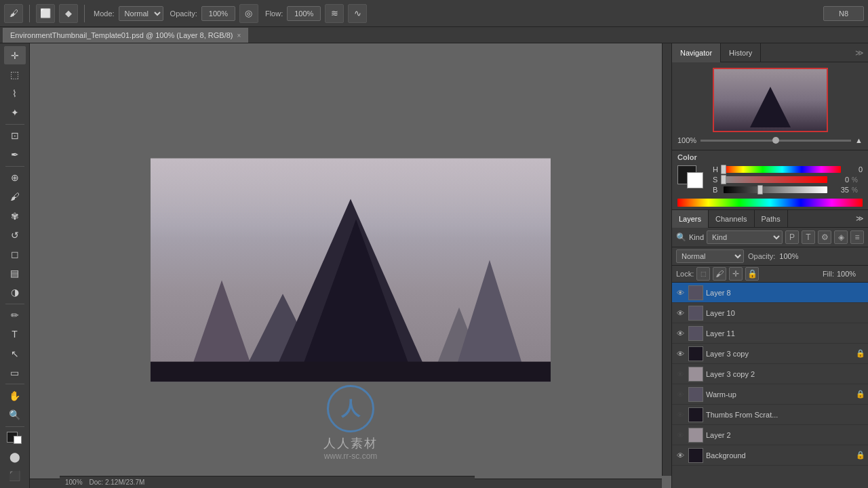 This screenshot has height=488, width=868. I want to click on layers-tab-layers: Layers, so click(690, 219).